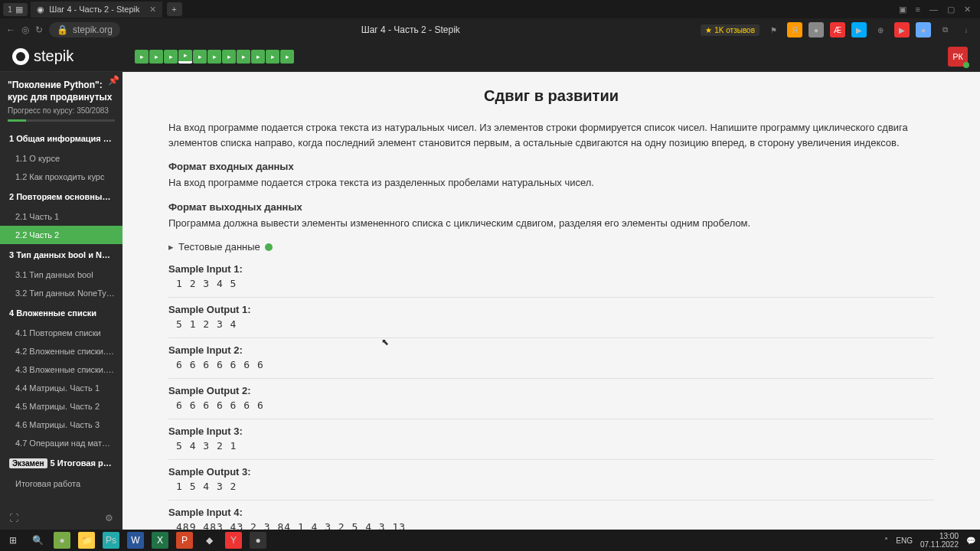 The width and height of the screenshot is (980, 551). What do you see at coordinates (153, 9) in the screenshot?
I see `close-tab-icon: ✕` at bounding box center [153, 9].